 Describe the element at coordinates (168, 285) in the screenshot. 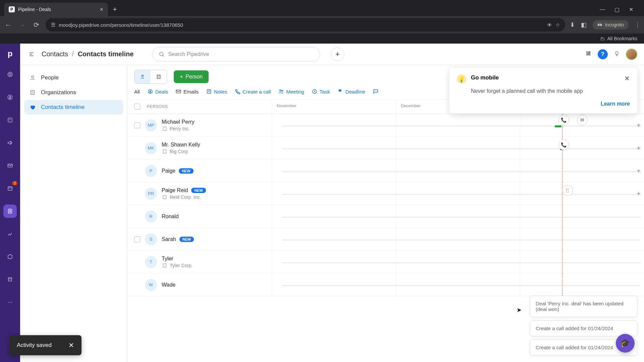

I see `person-name: Wade` at that location.